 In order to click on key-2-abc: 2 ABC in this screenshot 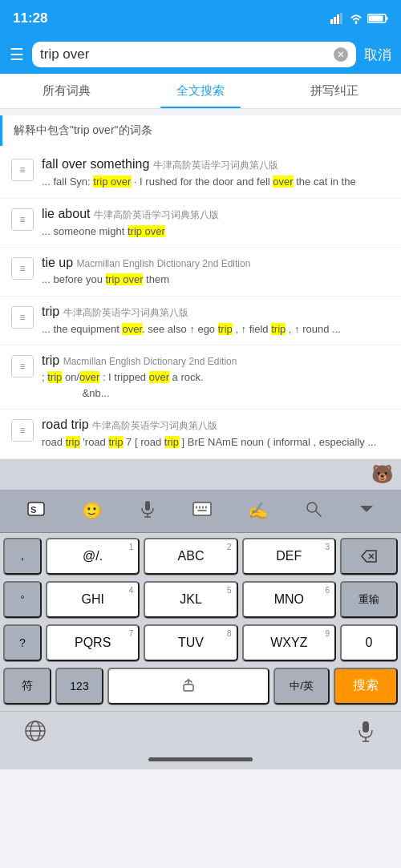, I will do `click(191, 556)`.